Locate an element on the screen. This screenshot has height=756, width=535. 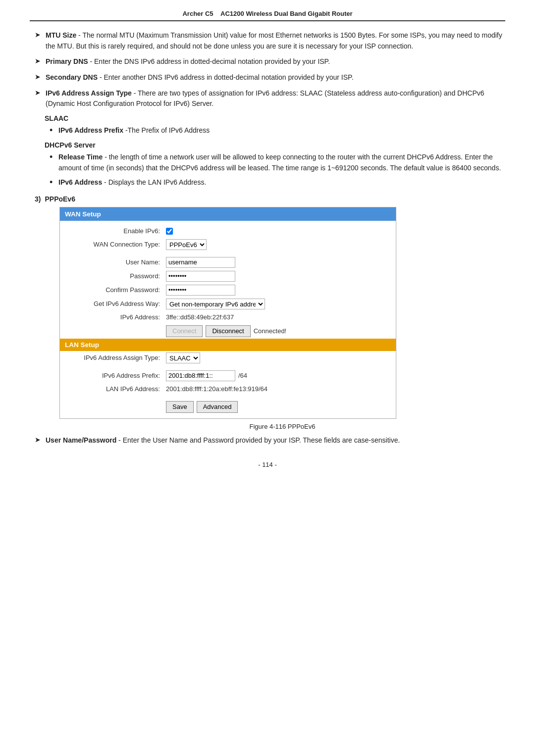
dhcpv6-item-1-text: IPv6 Address - Displays the LAN IPv6 Add… is located at coordinates (282, 183).